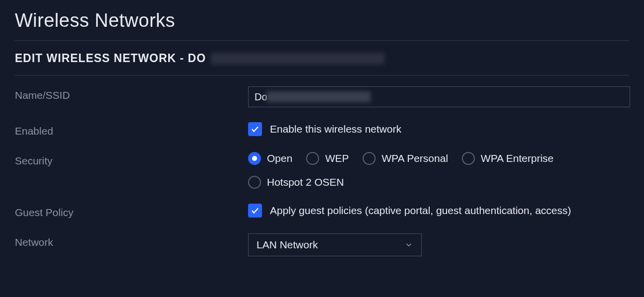 The width and height of the screenshot is (644, 297). I want to click on security-radio-open: Open, so click(270, 158).